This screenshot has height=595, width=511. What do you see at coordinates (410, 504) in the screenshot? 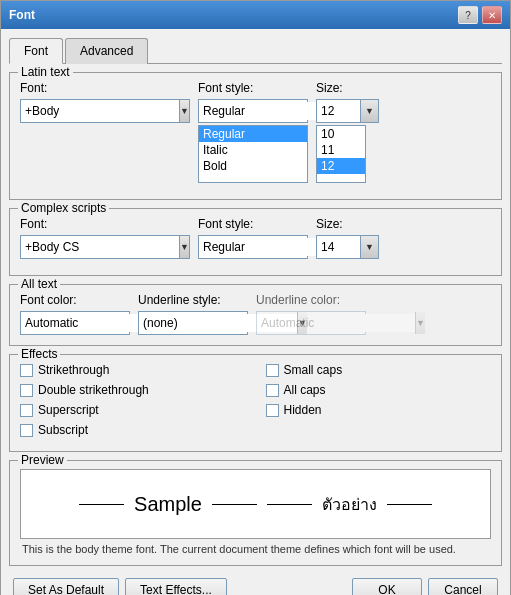
I see `preview-underline-right` at bounding box center [410, 504].